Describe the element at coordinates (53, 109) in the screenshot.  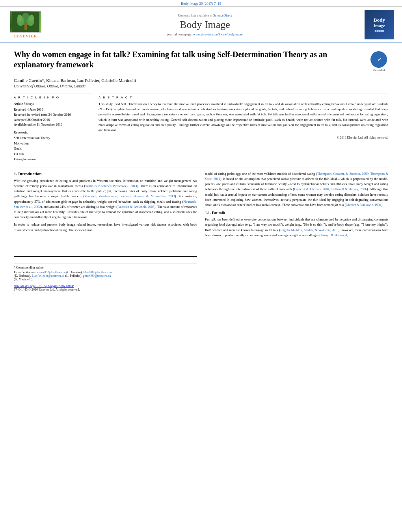
I see `received-date: Received 4 June 2016` at that location.